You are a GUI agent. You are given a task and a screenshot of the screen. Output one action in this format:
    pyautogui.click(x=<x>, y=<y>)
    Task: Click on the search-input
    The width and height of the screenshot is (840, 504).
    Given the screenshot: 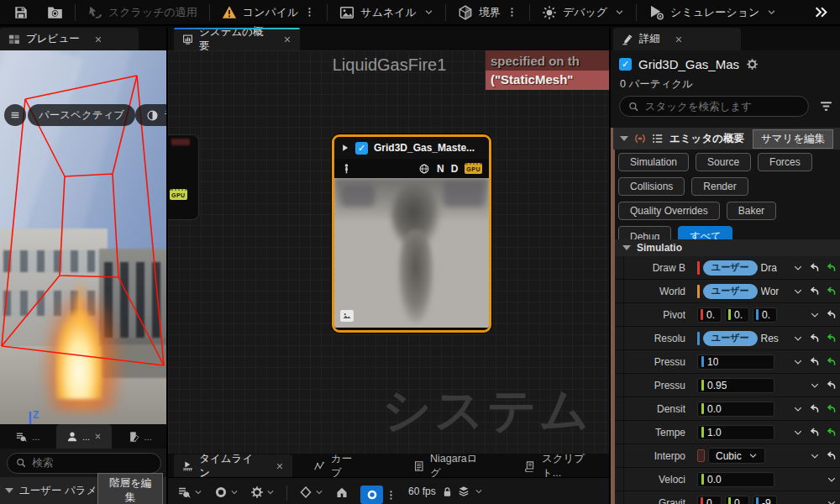 What is the action you would take?
    pyautogui.click(x=92, y=463)
    